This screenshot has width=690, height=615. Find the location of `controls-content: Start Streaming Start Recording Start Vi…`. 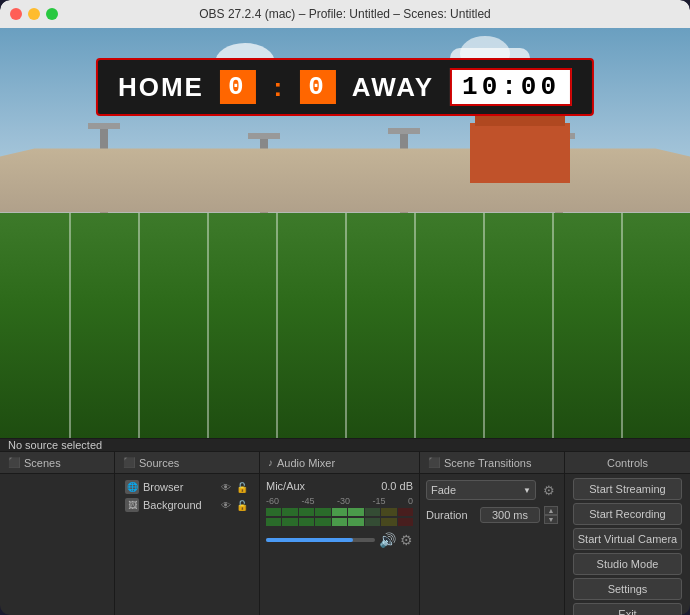

controls-content: Start Streaming Start Recording Start Vi… is located at coordinates (628, 544).